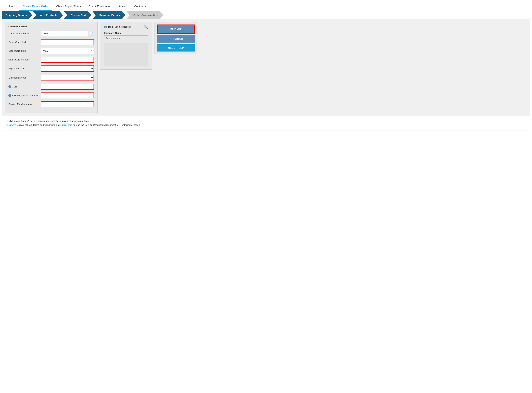 The width and height of the screenshot is (532, 393). I want to click on need-help-button: NEED HELP, so click(176, 48).